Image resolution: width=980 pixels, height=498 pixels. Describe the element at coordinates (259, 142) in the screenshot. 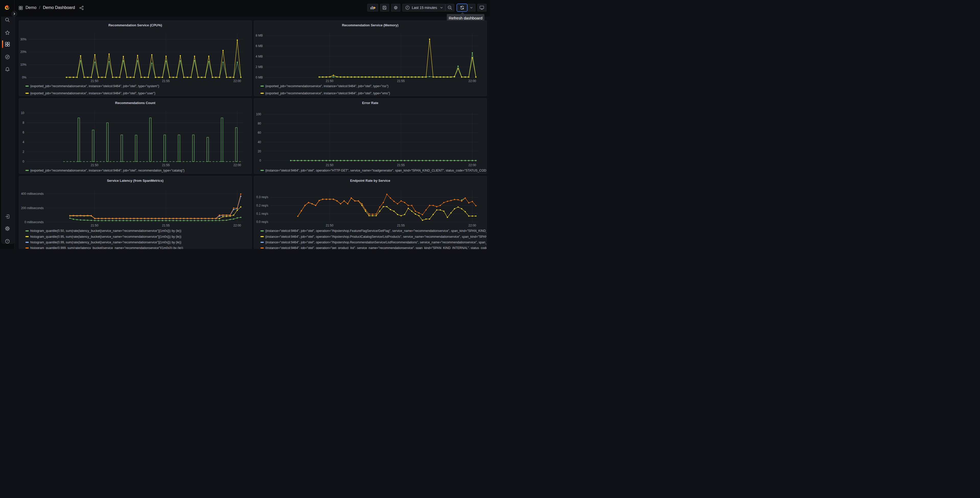

I see `svg-text: 40` at that location.